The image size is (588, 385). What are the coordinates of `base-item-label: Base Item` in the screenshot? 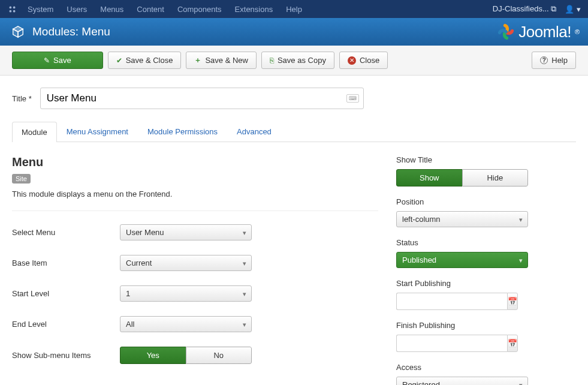 It's located at (66, 263).